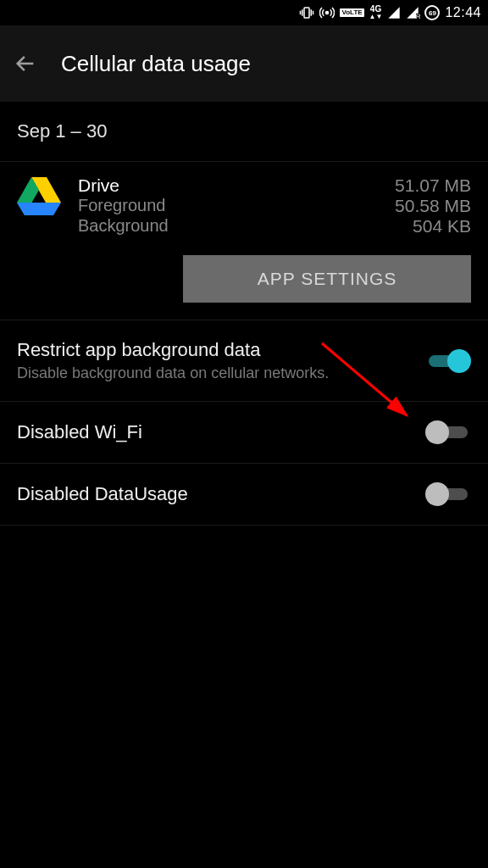 Image resolution: width=488 pixels, height=868 pixels. I want to click on setting-disabled-wifi: Disabled Wi_Fi, so click(244, 432).